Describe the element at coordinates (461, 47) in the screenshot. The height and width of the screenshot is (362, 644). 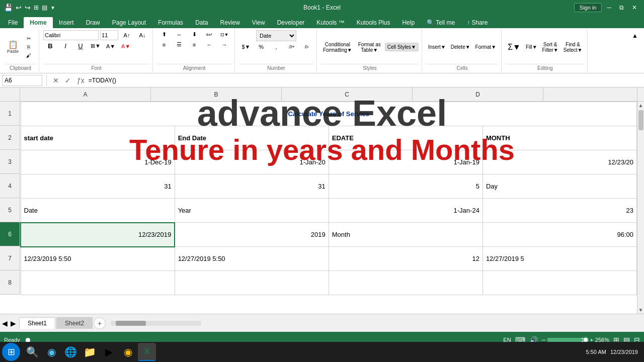
I see `delete-button: Delete▼` at that location.